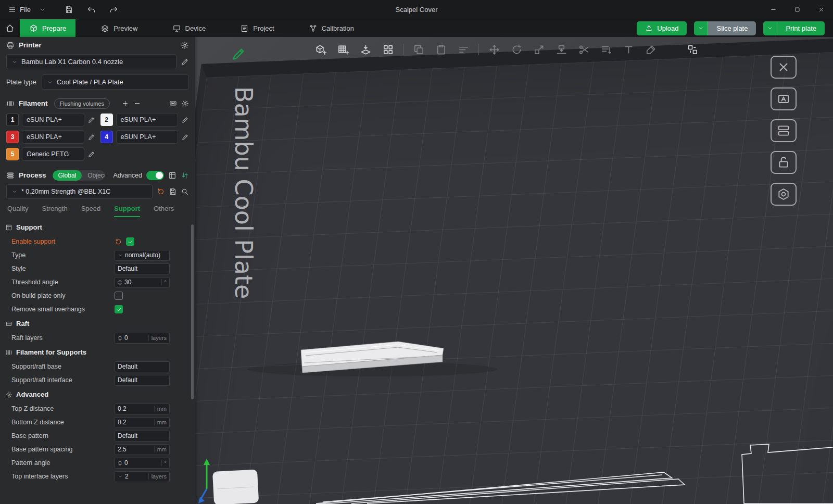 The width and height of the screenshot is (833, 504). I want to click on filament-color-chip: 3, so click(12, 137).